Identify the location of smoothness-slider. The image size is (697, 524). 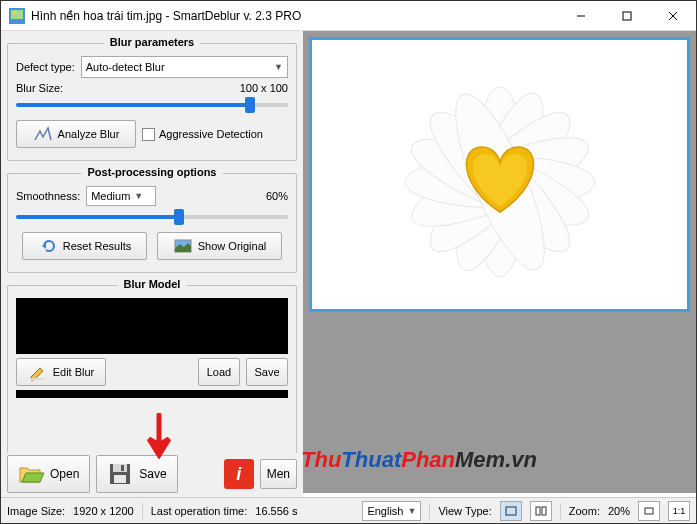
(152, 217).